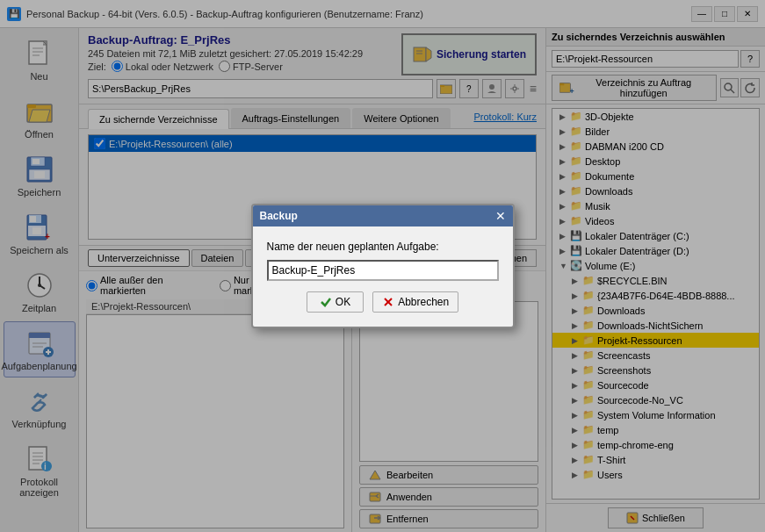  I want to click on dialog-close-button: ✕, so click(501, 216).